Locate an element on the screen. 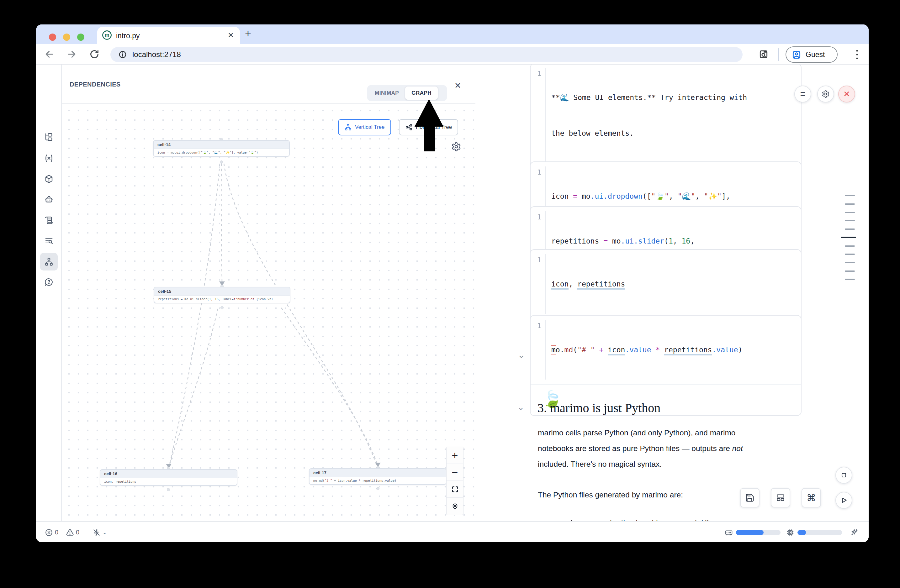 This screenshot has height=588, width=900. chevron-down-icon: ⌄ is located at coordinates (104, 532).